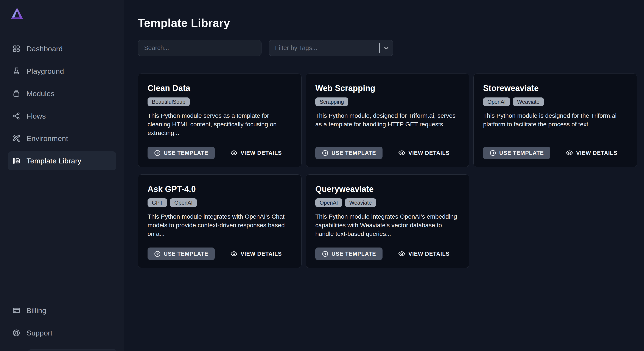 This screenshot has height=351, width=644. Describe the element at coordinates (16, 310) in the screenshot. I see `credit-card-icon` at that location.